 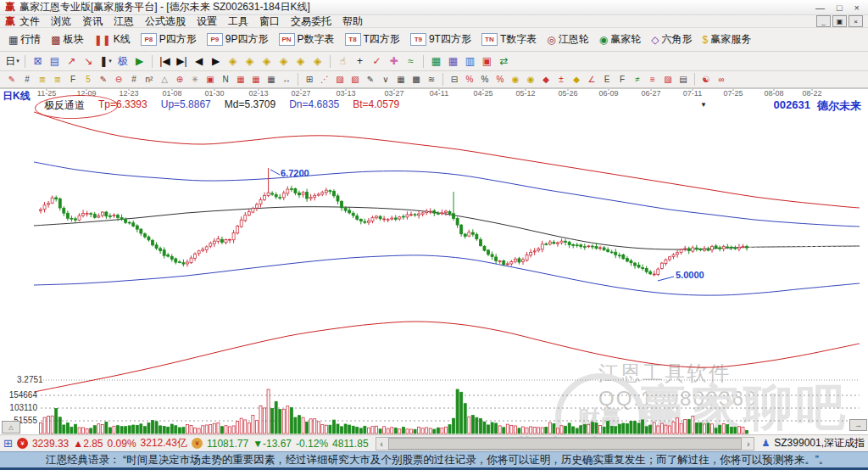 What do you see at coordinates (325, 80) in the screenshot?
I see `fan-lines-icon: ⋰` at bounding box center [325, 80].